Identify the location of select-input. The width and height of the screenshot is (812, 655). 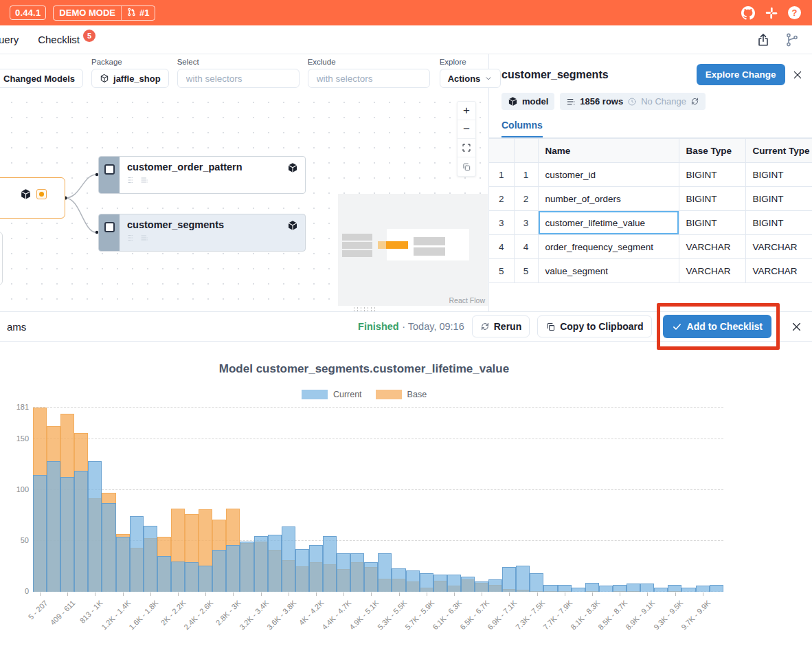
(238, 78).